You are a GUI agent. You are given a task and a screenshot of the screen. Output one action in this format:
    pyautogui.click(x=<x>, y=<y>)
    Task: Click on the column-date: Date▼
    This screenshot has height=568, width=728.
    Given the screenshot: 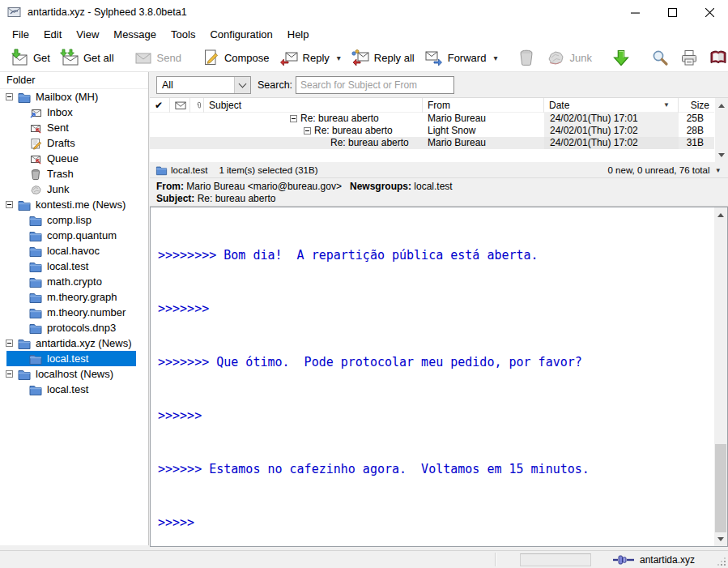 What is the action you would take?
    pyautogui.click(x=611, y=105)
    